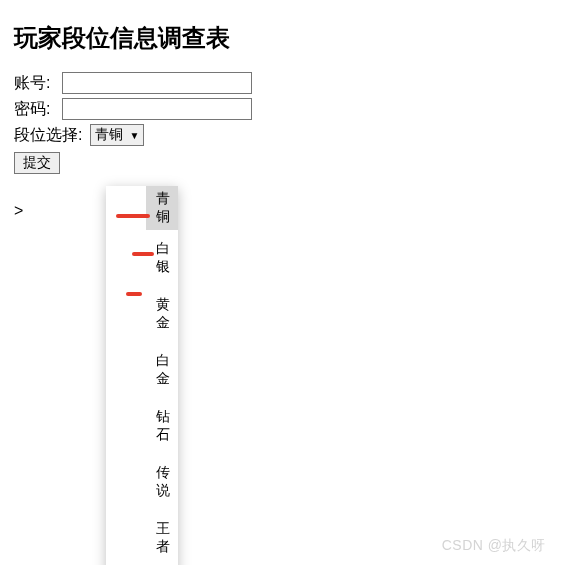 Image resolution: width=564 pixels, height=565 pixels. I want to click on rank-option: 白金, so click(162, 370).